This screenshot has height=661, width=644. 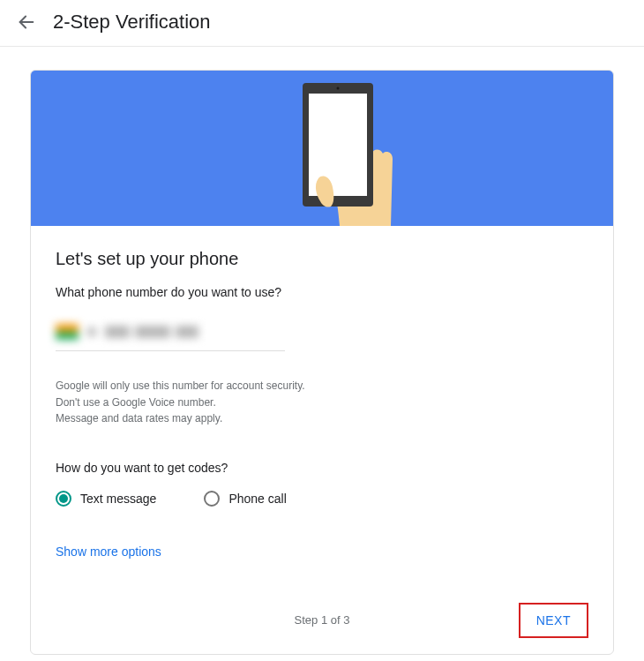 I want to click on next-button: NEXT, so click(x=554, y=620).